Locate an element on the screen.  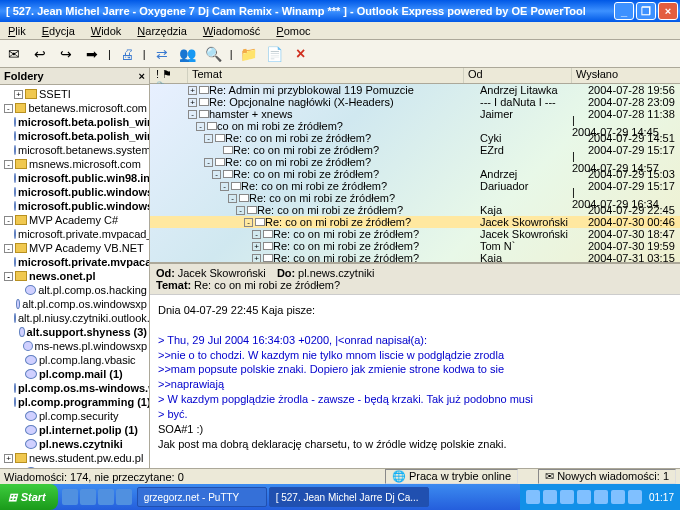
delete-icon: × is located at coordinates (301, 54).